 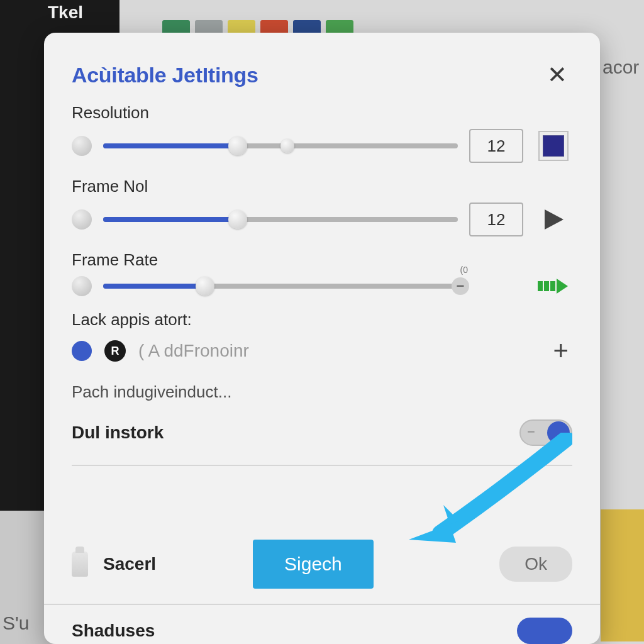 I want to click on plus-icon: +, so click(x=561, y=351).